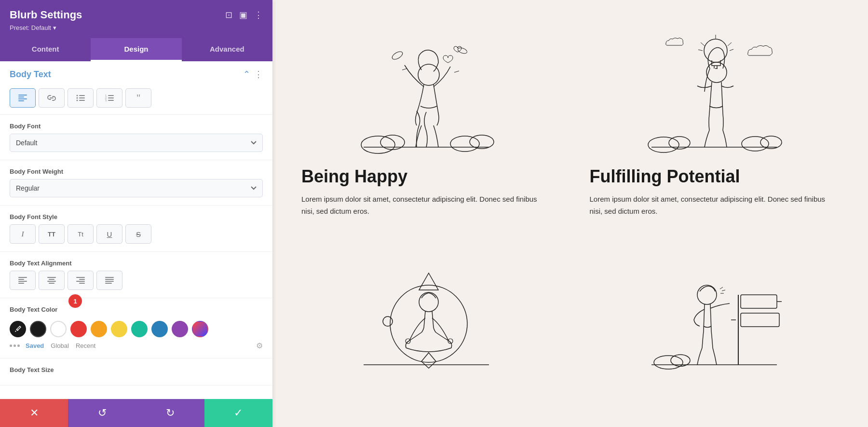  Describe the element at coordinates (136, 280) in the screenshot. I see `align-buttons` at that location.